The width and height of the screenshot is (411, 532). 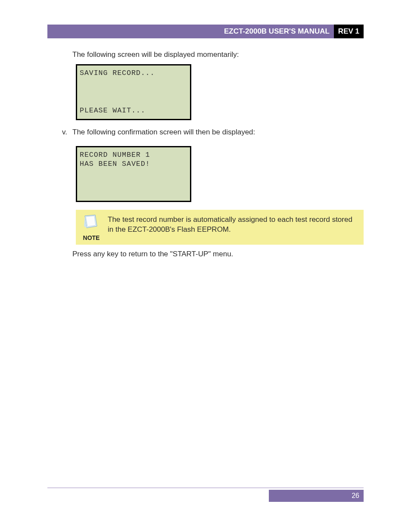 What do you see at coordinates (349, 31) in the screenshot?
I see `revision-label: REV 1` at bounding box center [349, 31].